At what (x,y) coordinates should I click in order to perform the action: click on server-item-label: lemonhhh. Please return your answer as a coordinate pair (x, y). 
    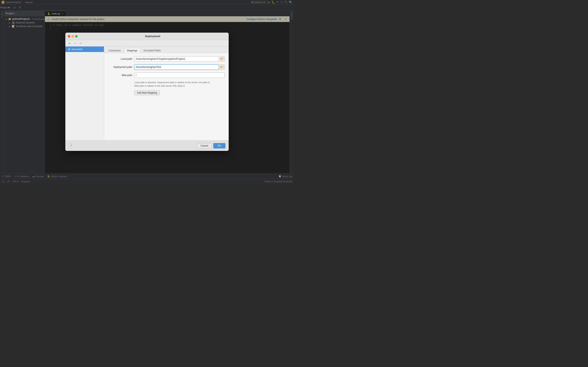
    Looking at the image, I should click on (77, 49).